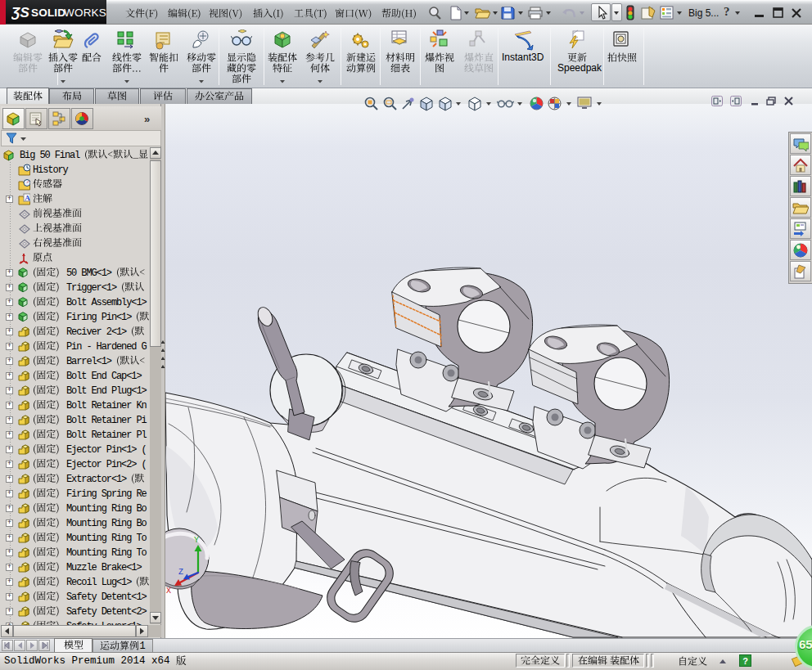 This screenshot has height=670, width=812. Describe the element at coordinates (85, 13) in the screenshot. I see `svg-text: WORKS` at that location.